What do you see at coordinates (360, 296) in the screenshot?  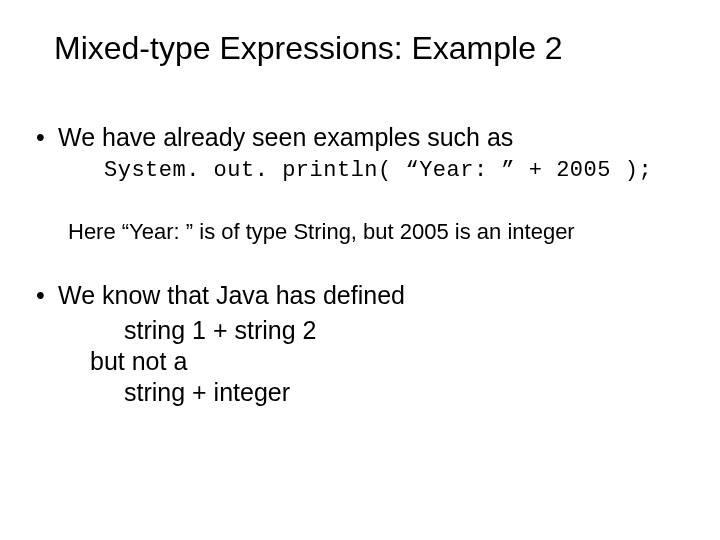 I see `bullet-item-2: • We know that Java has defined` at bounding box center [360, 296].